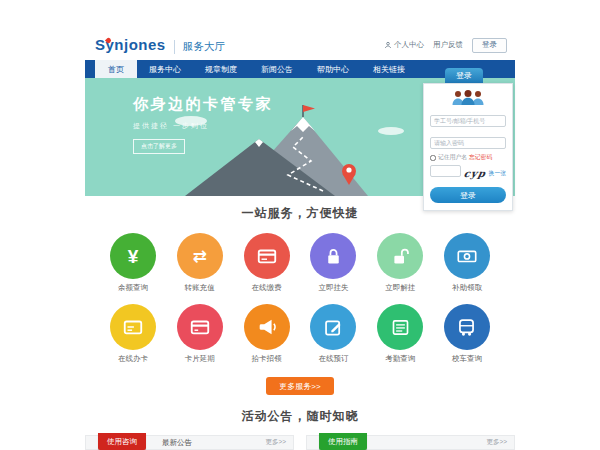 The width and height of the screenshot is (600, 450). What do you see at coordinates (400, 256) in the screenshot?
I see `unlock-icon` at bounding box center [400, 256].